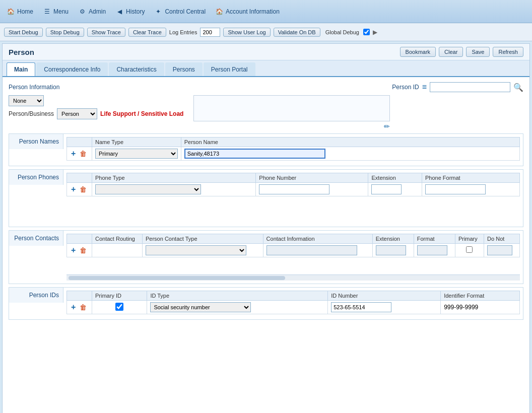  I want to click on contacts-extension-header: Extension, so click(393, 239).